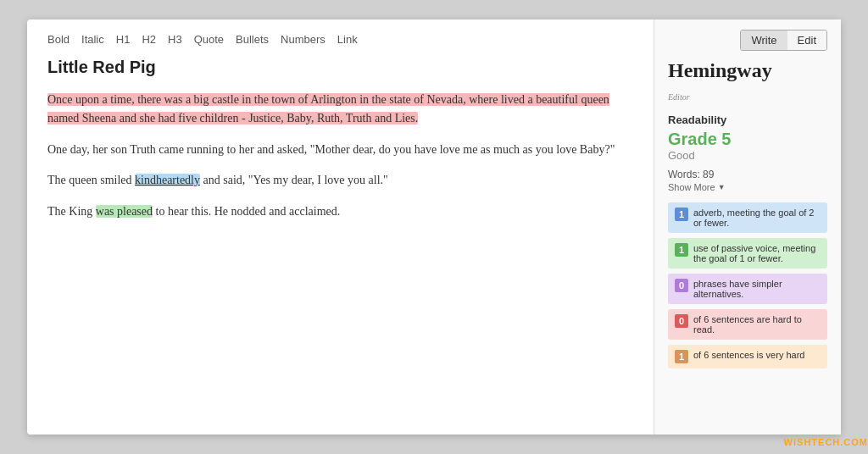  I want to click on words-count: Words: 89, so click(748, 174).